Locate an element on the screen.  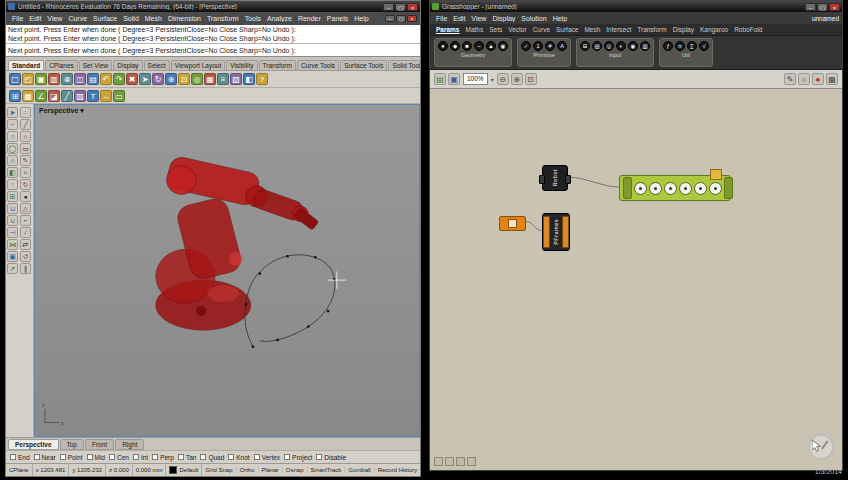
component-tab: Intersect is located at coordinates (618, 30).